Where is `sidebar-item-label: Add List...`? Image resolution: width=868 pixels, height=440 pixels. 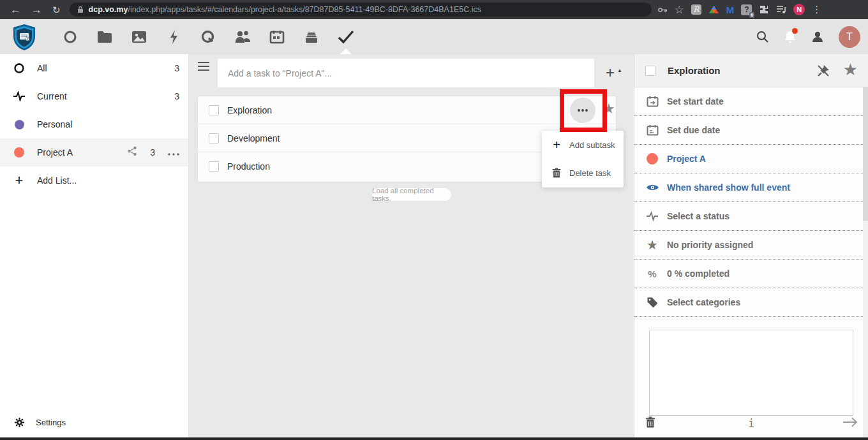
sidebar-item-label: Add List... is located at coordinates (57, 180).